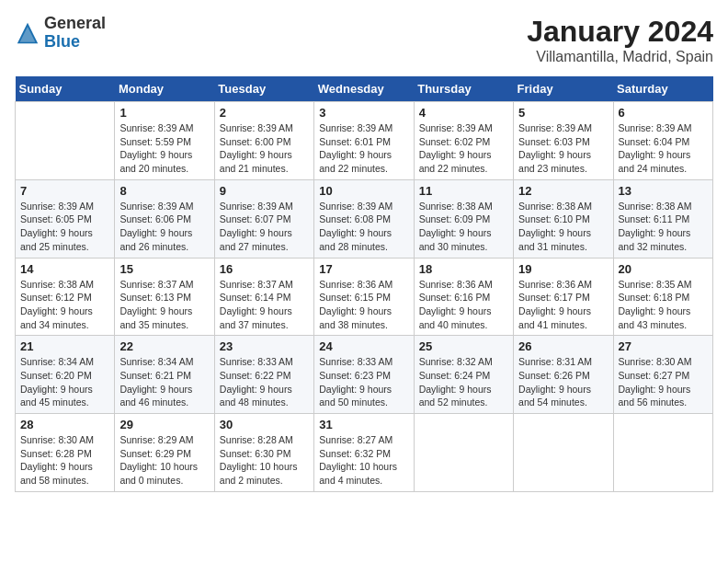  Describe the element at coordinates (664, 396) in the screenshot. I see `daylight-text: Daylight: 9 hours and 56 minutes.` at that location.